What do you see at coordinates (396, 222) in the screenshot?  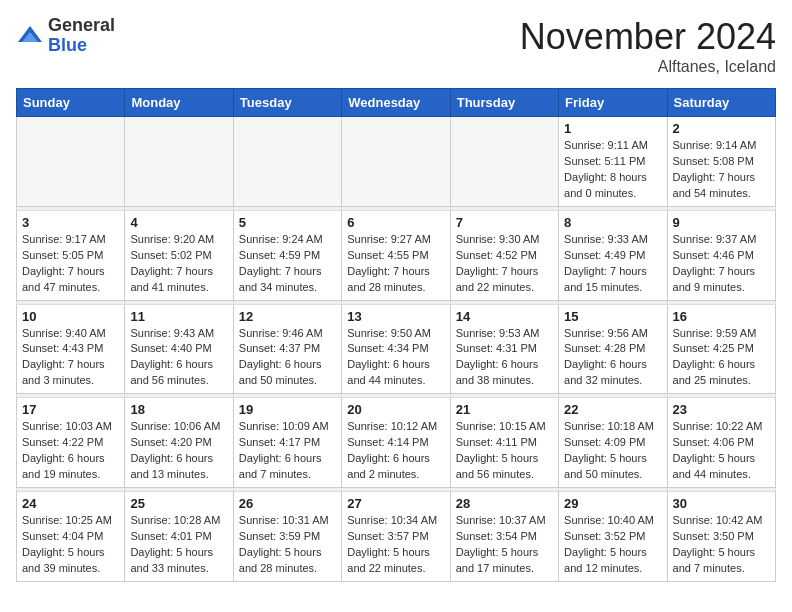 I see `day-number: 6` at bounding box center [396, 222].